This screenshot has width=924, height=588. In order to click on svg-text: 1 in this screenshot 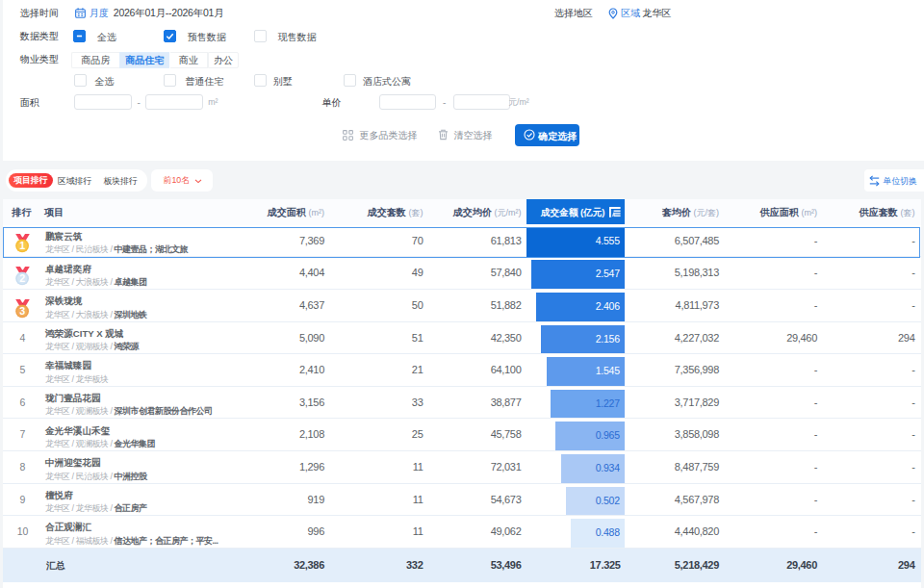, I will do `click(22, 246)`.